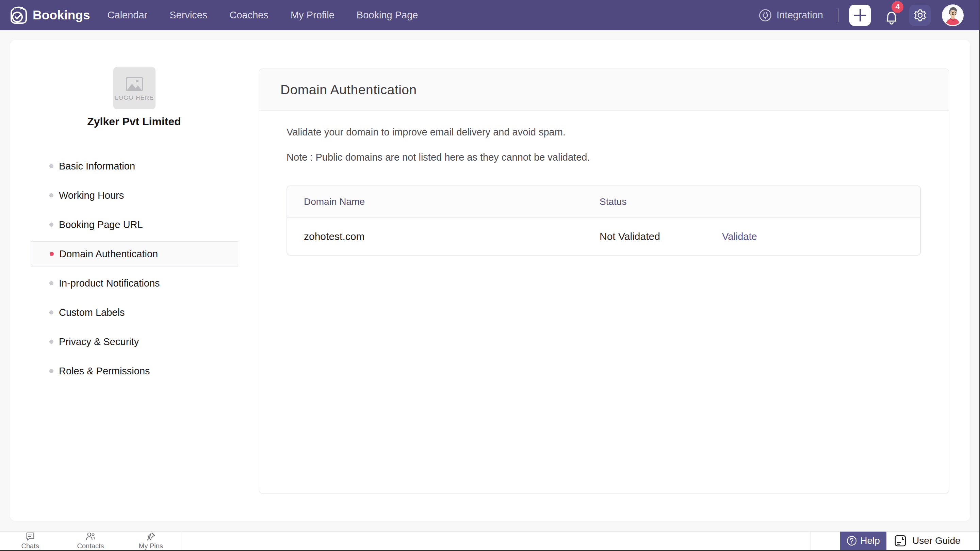 The width and height of the screenshot is (980, 551). What do you see at coordinates (263, 15) in the screenshot?
I see `main-nav: Calendar Services Coaches My Profile Boo…` at bounding box center [263, 15].